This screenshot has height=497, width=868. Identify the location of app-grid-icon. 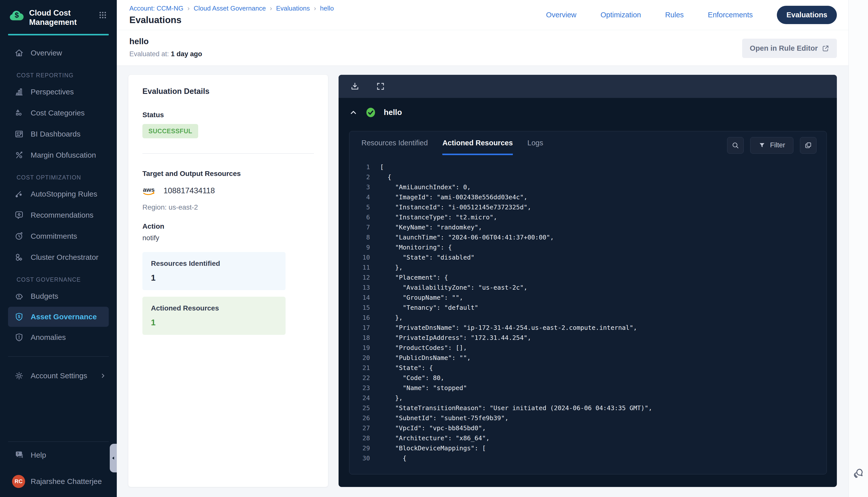
(103, 15).